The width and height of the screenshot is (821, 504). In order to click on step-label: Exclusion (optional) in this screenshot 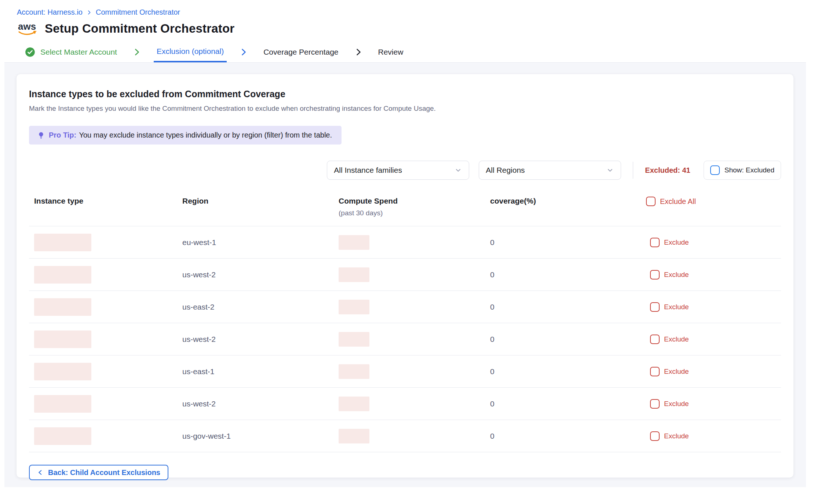, I will do `click(190, 51)`.